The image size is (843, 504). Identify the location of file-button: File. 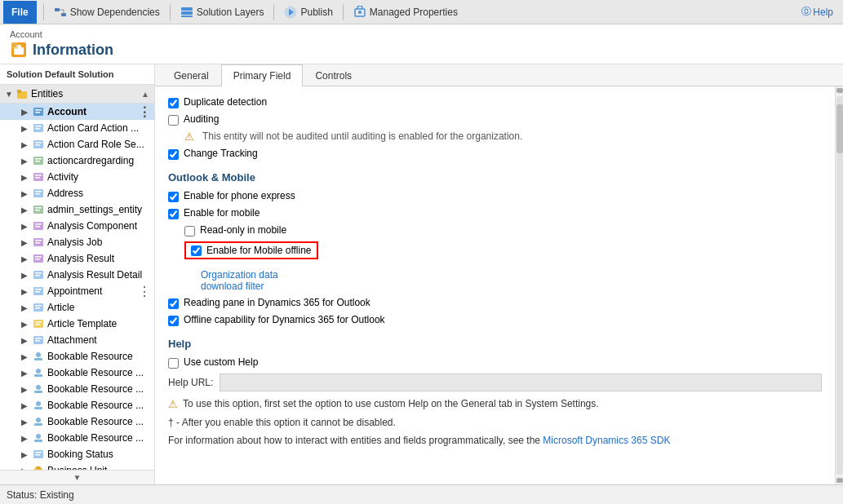
(20, 12).